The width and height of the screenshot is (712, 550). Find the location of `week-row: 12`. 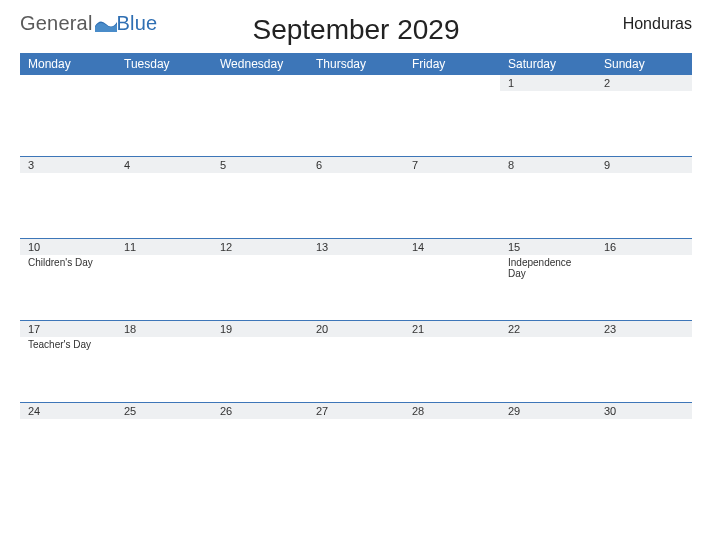

week-row: 12 is located at coordinates (356, 116).